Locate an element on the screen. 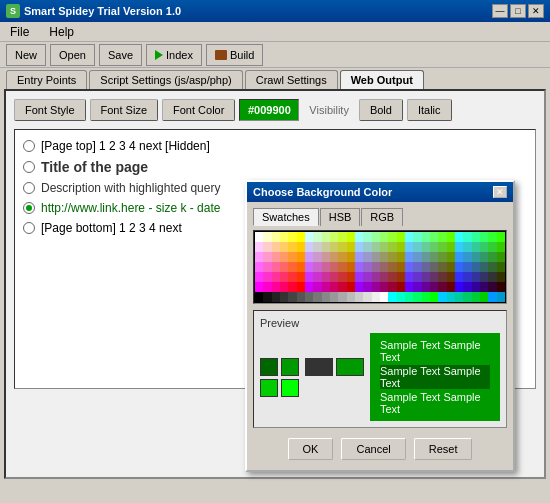 Image resolution: width=550 pixels, height=503 pixels. maximize-button: □ is located at coordinates (518, 11).